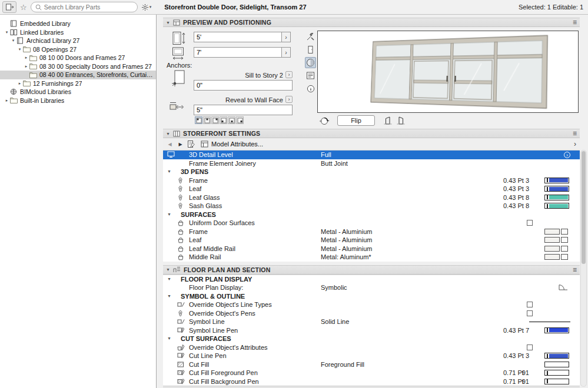 The width and height of the screenshot is (588, 388). Describe the element at coordinates (238, 52) in the screenshot. I see `width-field` at that location.